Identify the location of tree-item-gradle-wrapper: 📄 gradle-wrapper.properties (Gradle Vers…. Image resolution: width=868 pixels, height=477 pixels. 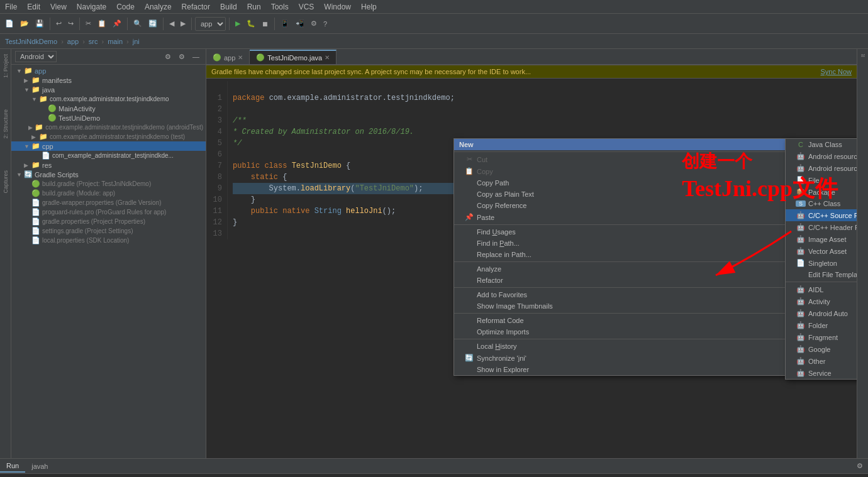
(108, 202).